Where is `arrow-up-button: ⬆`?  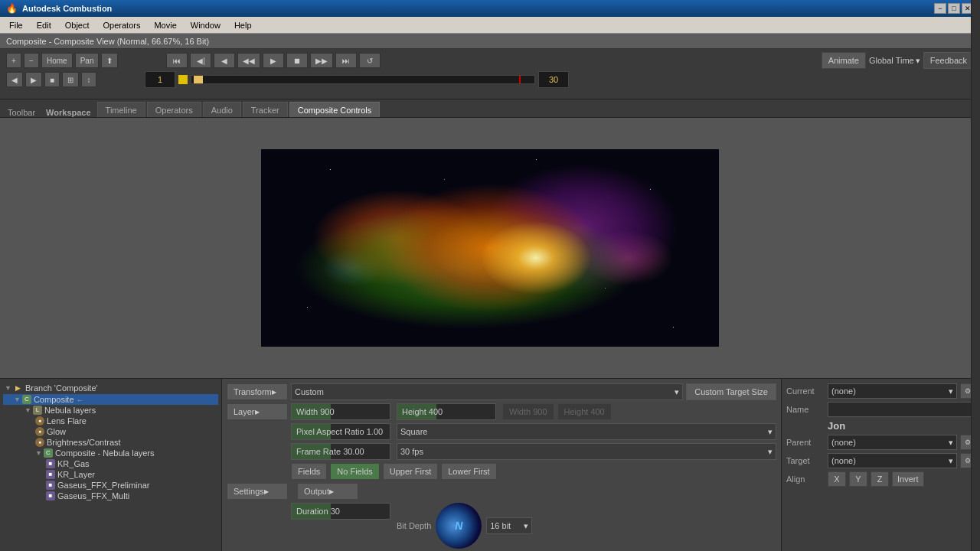 arrow-up-button: ⬆ is located at coordinates (109, 60).